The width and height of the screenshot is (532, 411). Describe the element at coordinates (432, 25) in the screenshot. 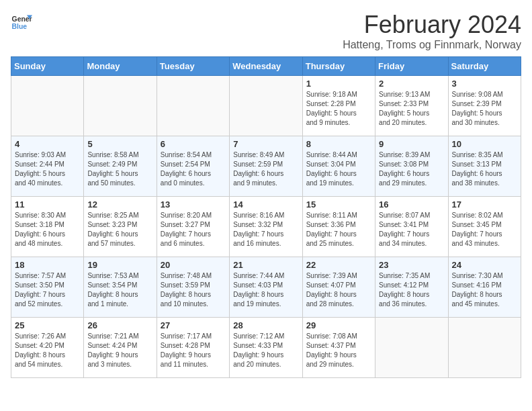

I see `month-title: February 2024` at that location.